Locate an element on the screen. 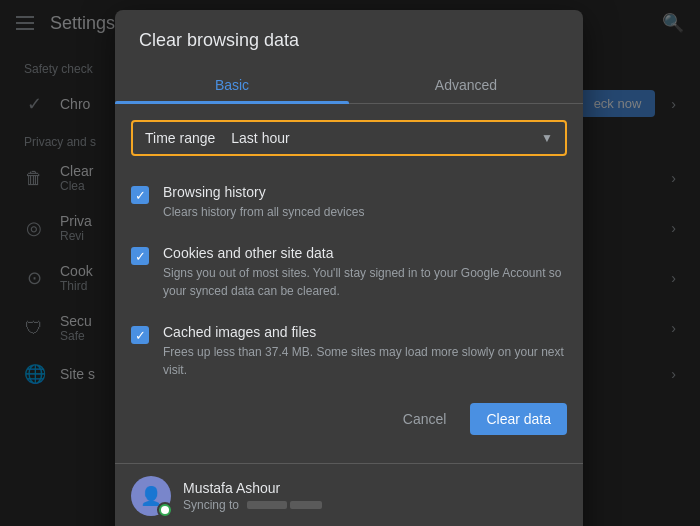 Image resolution: width=700 pixels, height=526 pixels. tab-basic: Basic is located at coordinates (232, 85).